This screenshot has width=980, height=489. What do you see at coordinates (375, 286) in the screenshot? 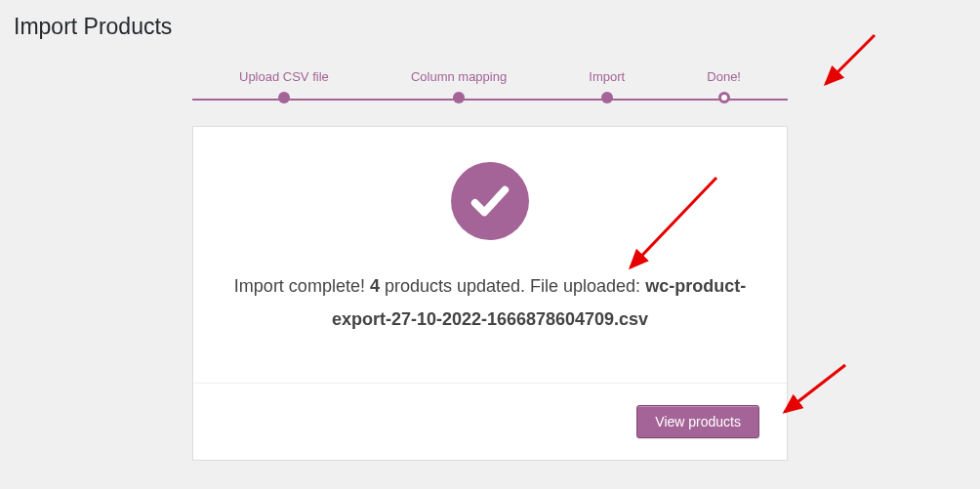
I see `updated-count: 4` at bounding box center [375, 286].